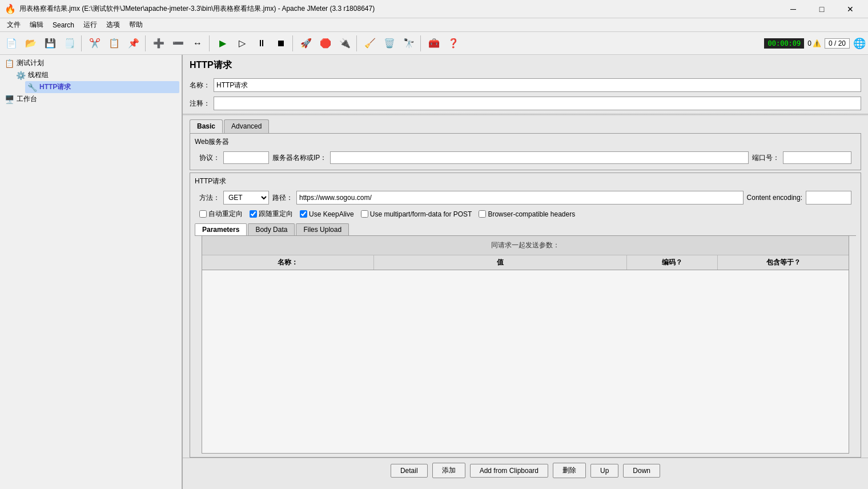  I want to click on down-button: Down, so click(642, 471).